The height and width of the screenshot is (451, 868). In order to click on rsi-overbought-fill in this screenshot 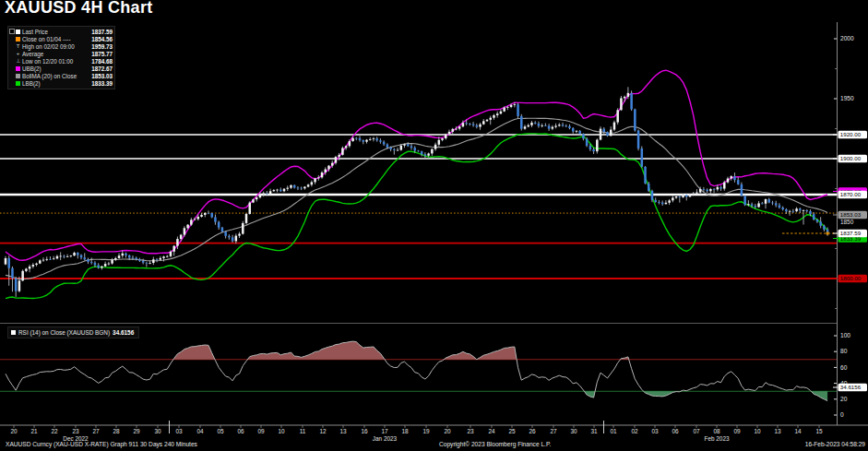, I will do `click(401, 350)`.